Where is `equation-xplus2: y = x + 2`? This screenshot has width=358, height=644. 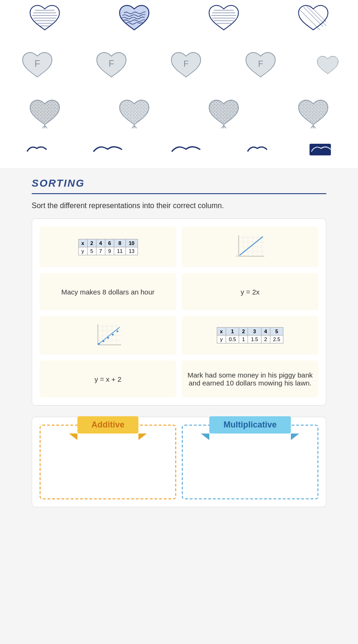 equation-xplus2: y = x + 2 is located at coordinates (108, 379).